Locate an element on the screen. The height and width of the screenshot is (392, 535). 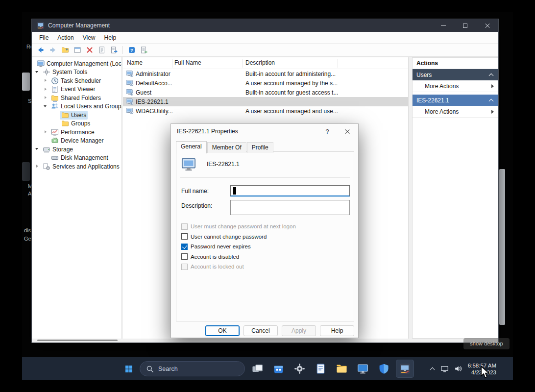
table-row-defaultacco: DefaultAcco...A user account managed by … is located at coordinates (266, 83).